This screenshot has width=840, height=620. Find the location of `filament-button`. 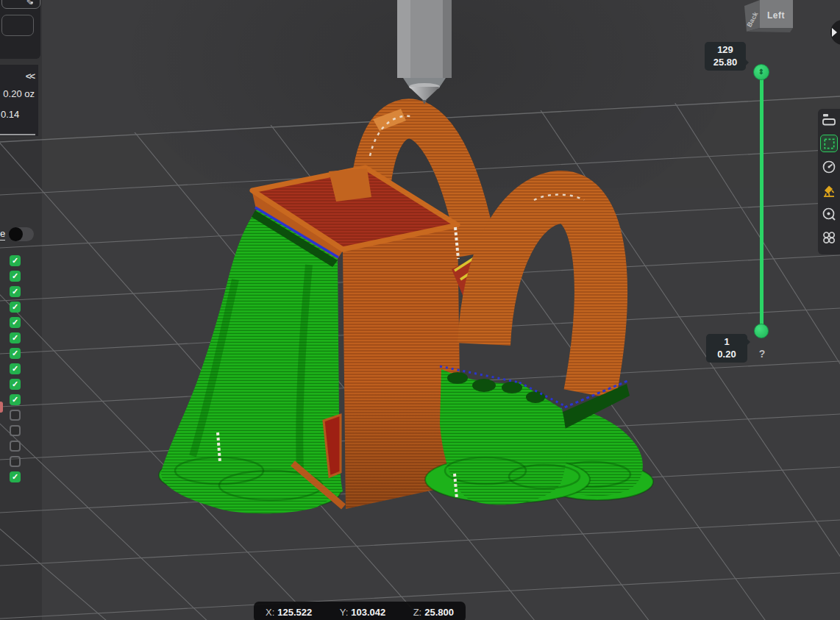

filament-button is located at coordinates (18, 25).